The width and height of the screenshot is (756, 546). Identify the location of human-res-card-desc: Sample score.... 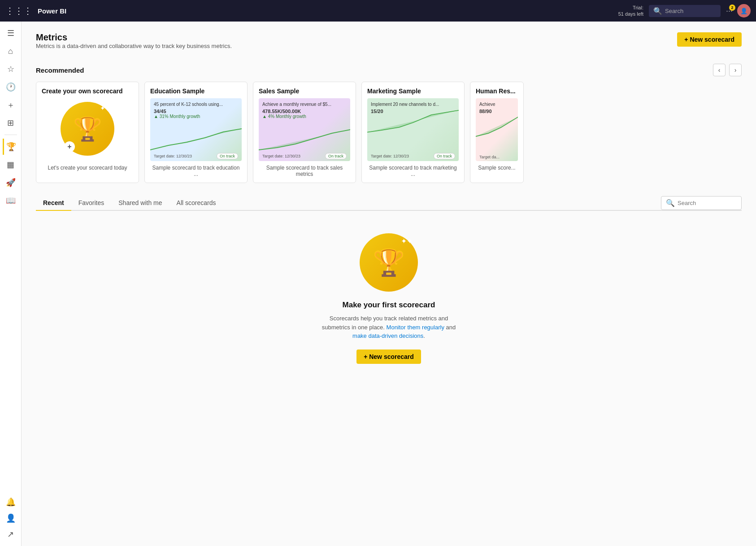
(497, 168).